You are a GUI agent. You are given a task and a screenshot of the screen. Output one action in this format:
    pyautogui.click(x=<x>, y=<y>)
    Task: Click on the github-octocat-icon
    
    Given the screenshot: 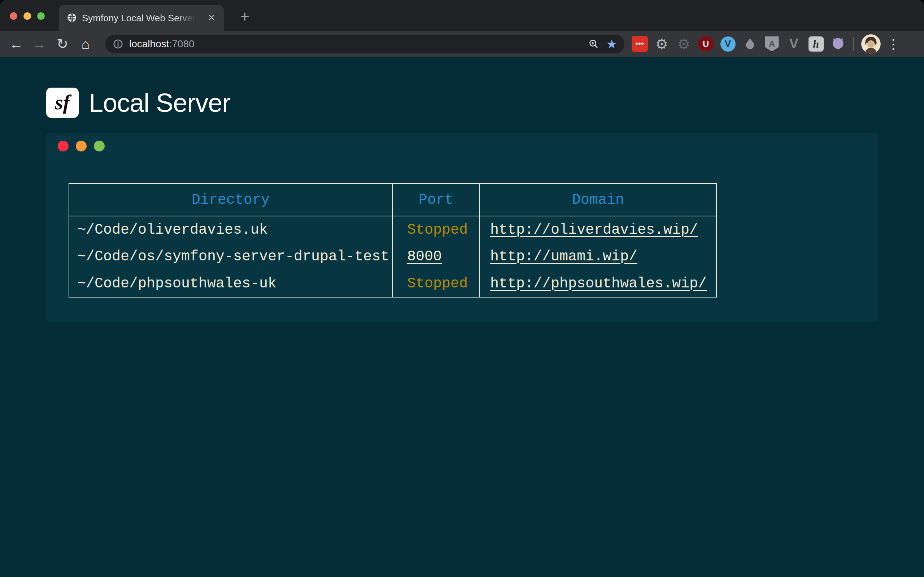 What is the action you would take?
    pyautogui.click(x=838, y=44)
    